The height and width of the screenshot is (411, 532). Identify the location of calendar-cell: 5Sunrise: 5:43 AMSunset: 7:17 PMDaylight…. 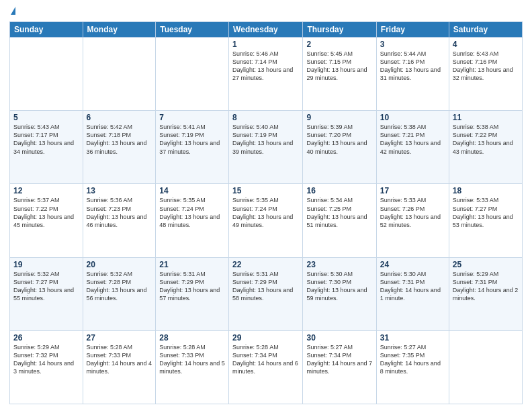
(47, 148).